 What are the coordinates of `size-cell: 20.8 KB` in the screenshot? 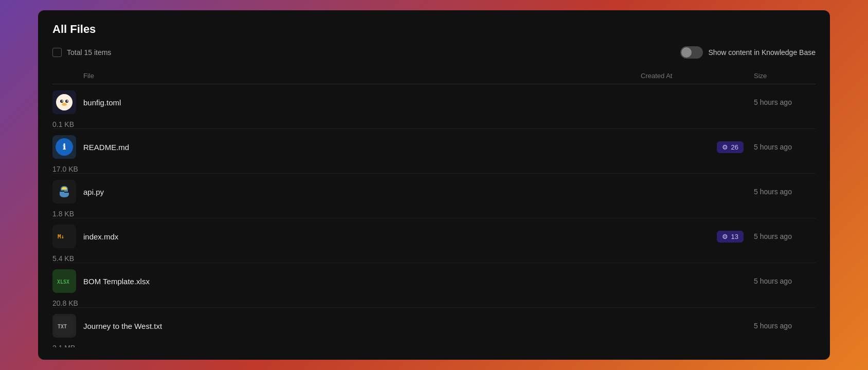 It's located at (347, 303).